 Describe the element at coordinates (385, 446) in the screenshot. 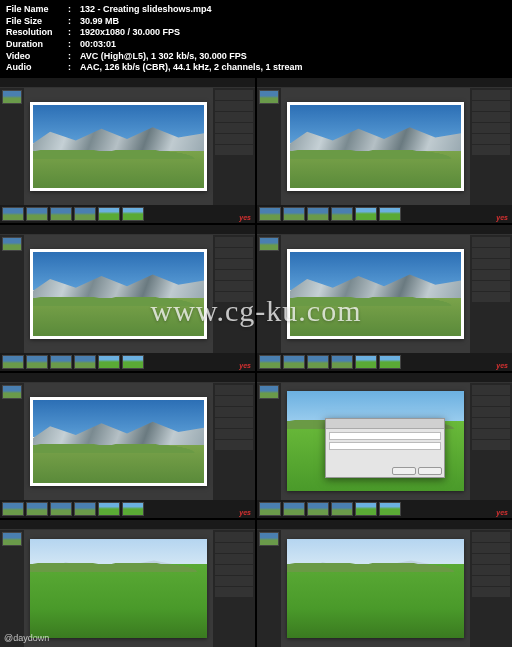

I see `dialog-field` at that location.